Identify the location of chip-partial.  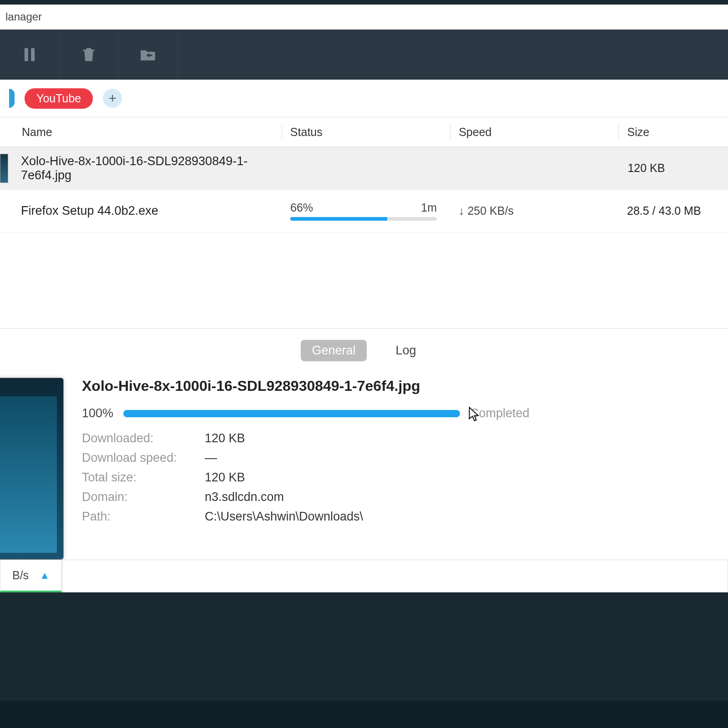
(12, 98).